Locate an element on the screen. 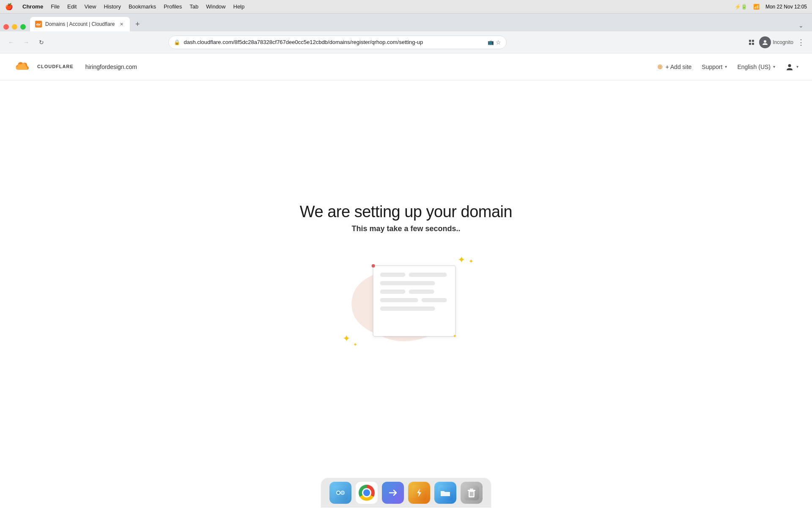  tab-list-button: ⌄ is located at coordinates (801, 25).